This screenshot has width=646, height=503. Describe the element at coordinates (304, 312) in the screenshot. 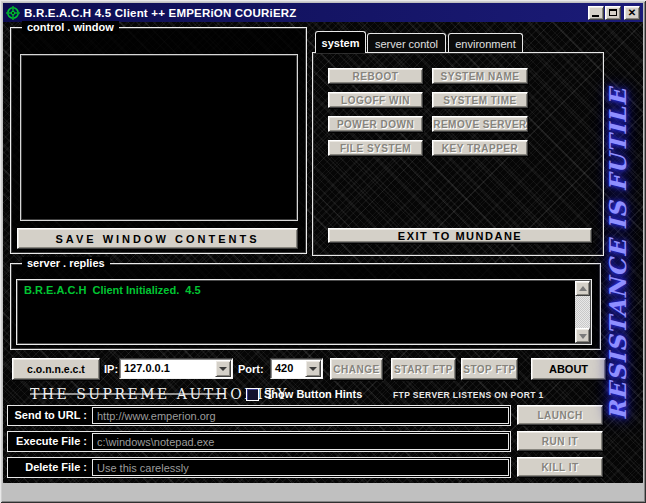

I see `server-replies-list: B.R.E.A.C.H Client Initialized. 4.5` at that location.